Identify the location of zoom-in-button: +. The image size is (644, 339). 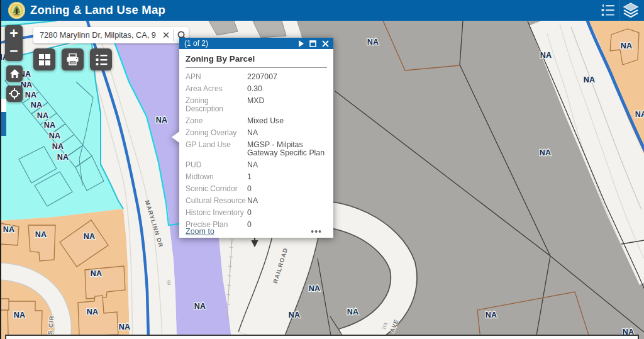
(14, 34).